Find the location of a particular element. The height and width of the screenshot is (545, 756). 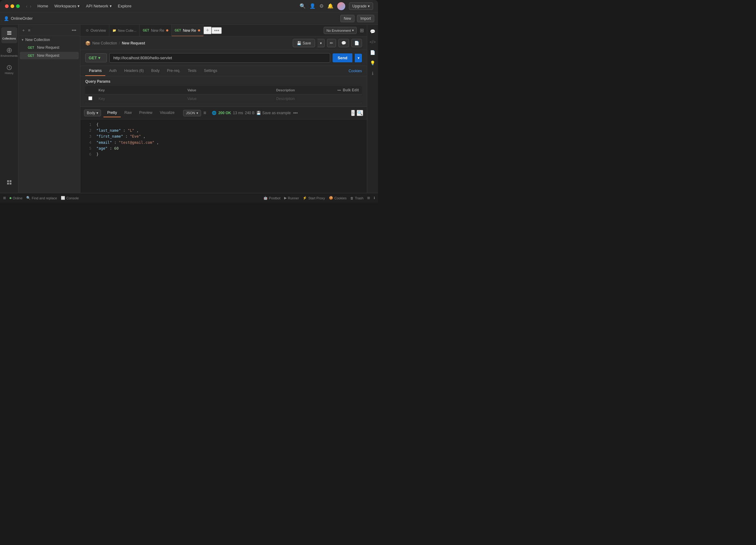

req-tab-auth: Auth is located at coordinates (113, 71).